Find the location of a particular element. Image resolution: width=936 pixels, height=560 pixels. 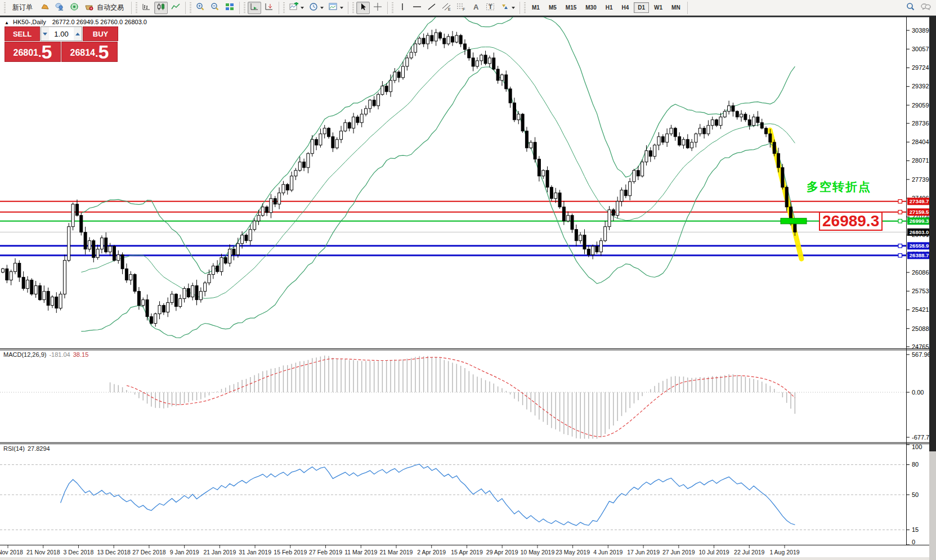

candlestick-chart-button is located at coordinates (161, 8).